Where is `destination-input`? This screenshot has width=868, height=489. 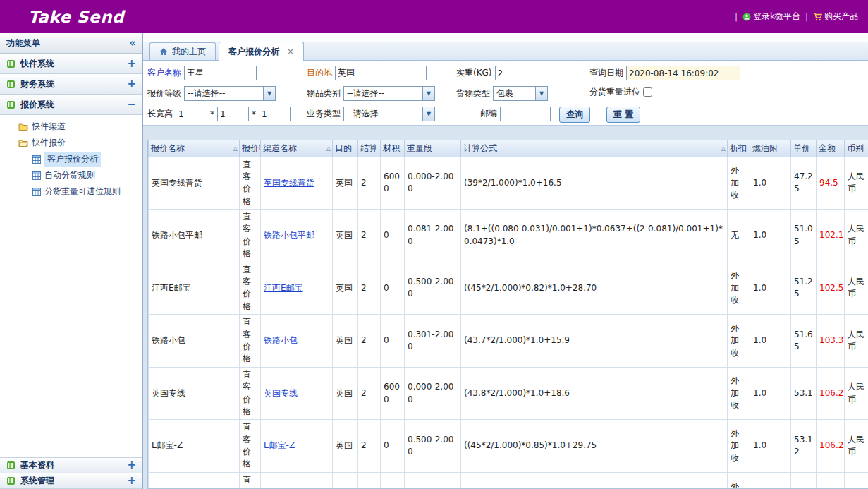
destination-input is located at coordinates (381, 73).